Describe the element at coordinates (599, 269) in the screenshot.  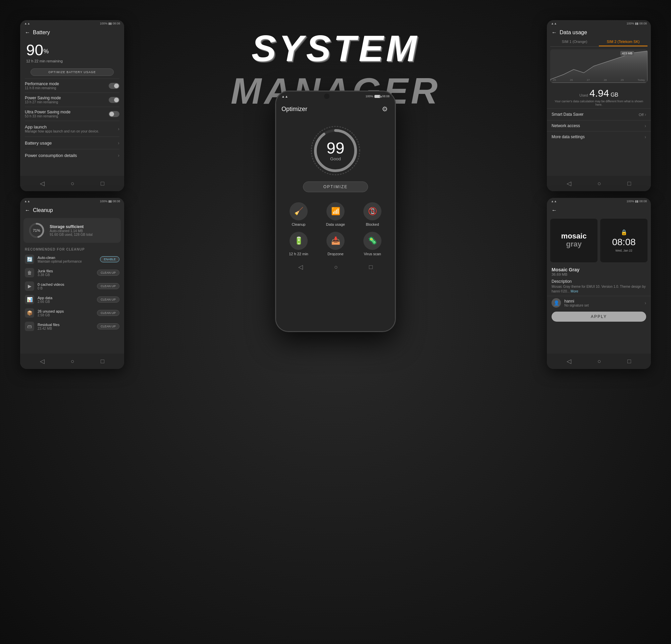
I see `theme-name: Mosaic Gray` at that location.